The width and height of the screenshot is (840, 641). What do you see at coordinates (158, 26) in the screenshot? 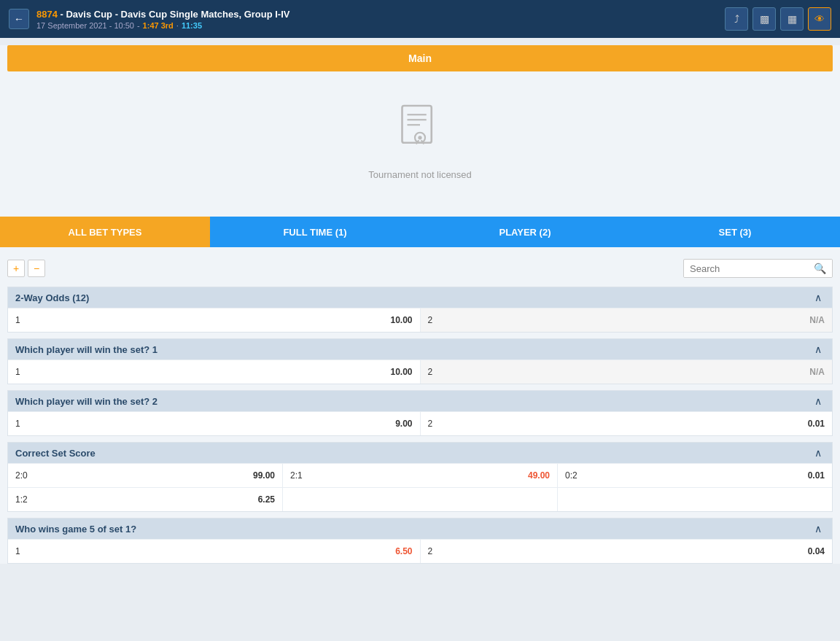
I see `live-time: 1:47 3rd` at bounding box center [158, 26].